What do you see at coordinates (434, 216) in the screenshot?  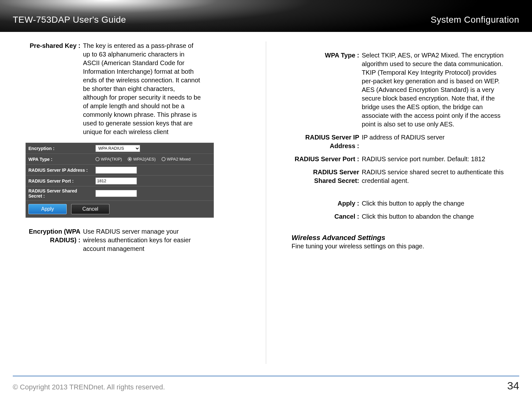 I see `def-value: Click this button to abandon the change` at bounding box center [434, 216].